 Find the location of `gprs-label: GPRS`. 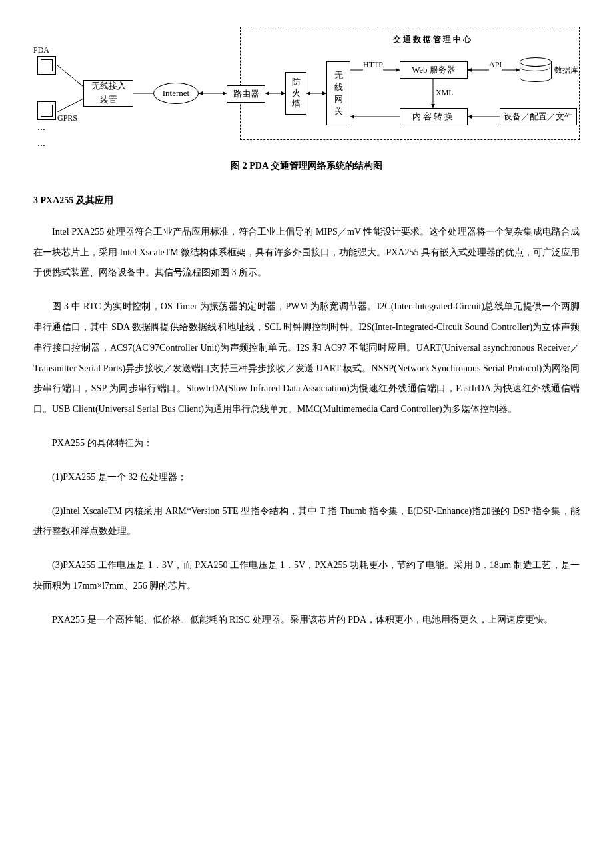

gprs-label: GPRS is located at coordinates (67, 119).